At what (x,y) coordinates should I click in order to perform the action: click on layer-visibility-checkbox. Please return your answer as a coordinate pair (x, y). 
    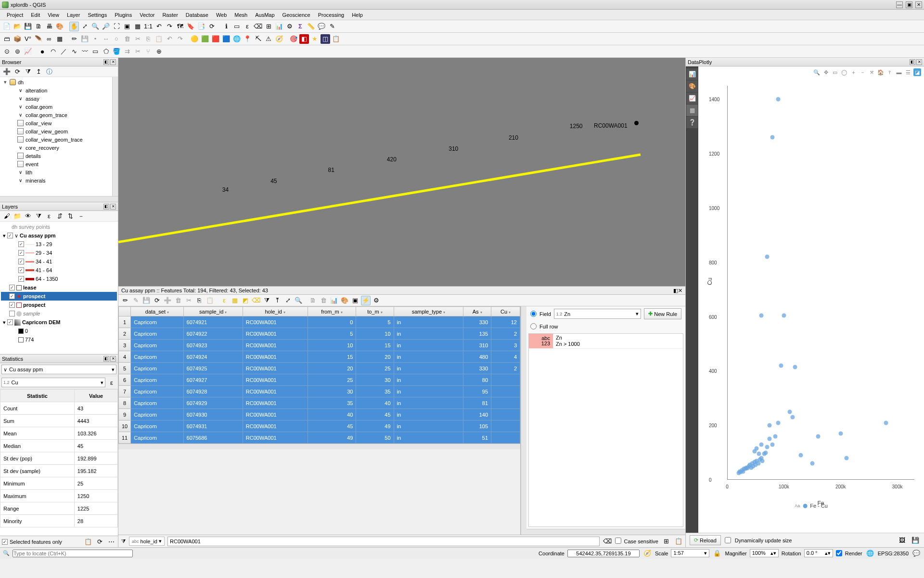
    Looking at the image, I should click on (21, 244).